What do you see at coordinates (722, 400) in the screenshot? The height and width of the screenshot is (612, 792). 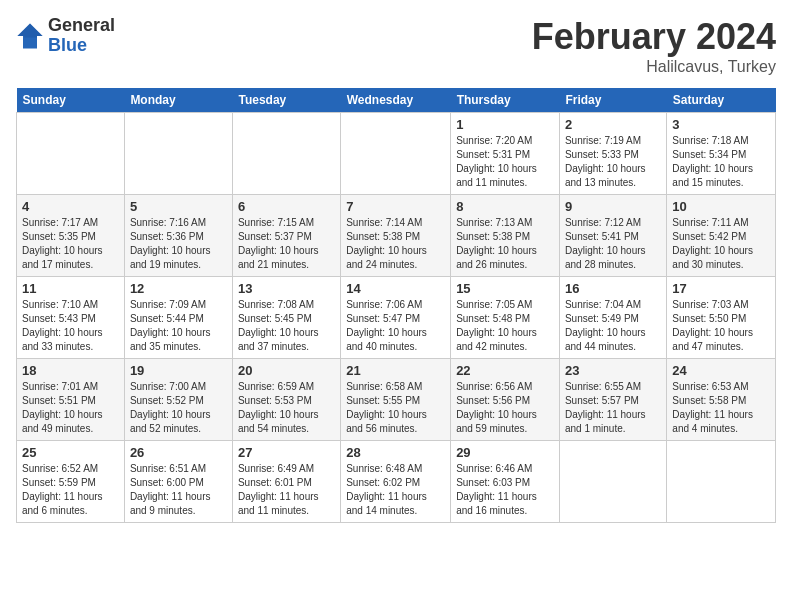 I see `calendar-cell: 24Sunrise: 6:53 AM Sunset: 5:58 PM Dayli…` at bounding box center [722, 400].